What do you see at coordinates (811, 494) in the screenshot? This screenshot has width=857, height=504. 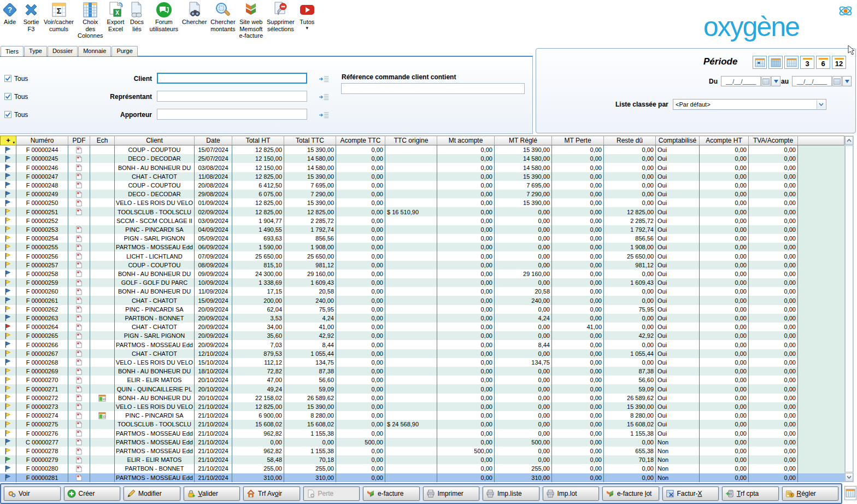 I see `regler-button: €Régler` at bounding box center [811, 494].